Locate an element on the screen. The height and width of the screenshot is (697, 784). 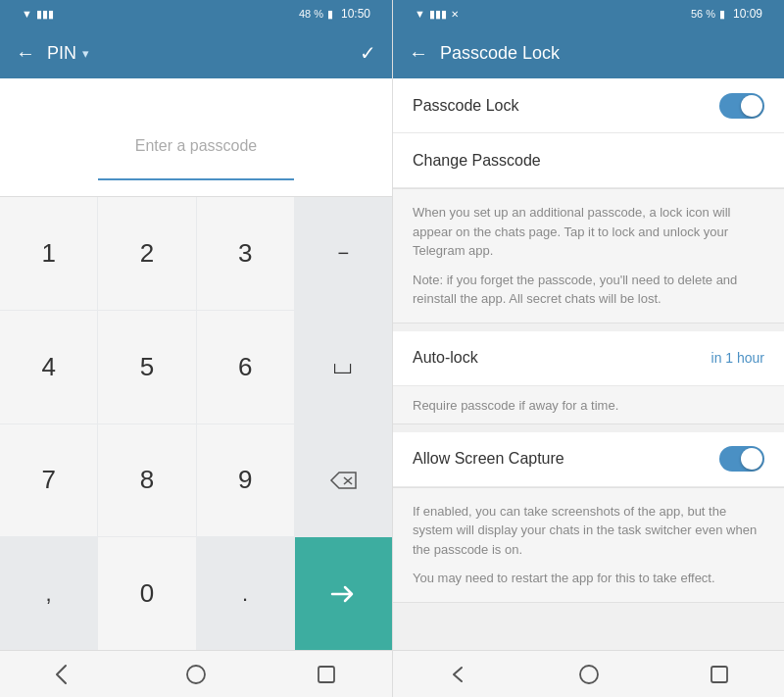
right-back-button: ← is located at coordinates (418, 53).